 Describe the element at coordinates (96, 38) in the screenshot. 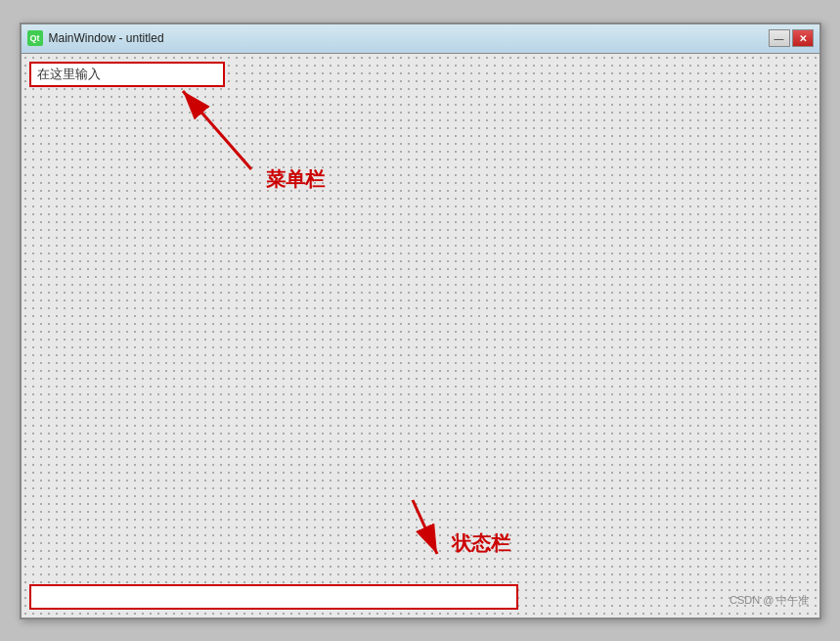

I see `title-bar-left: Qt MainWindow - untitled` at that location.